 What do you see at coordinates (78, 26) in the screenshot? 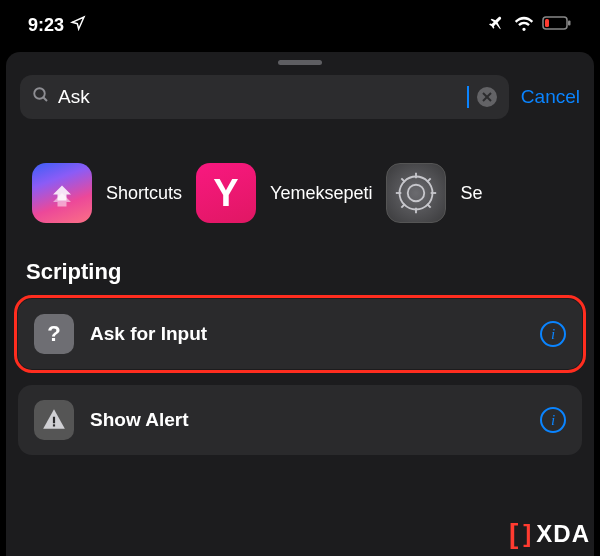
I see `location-icon` at bounding box center [78, 26].